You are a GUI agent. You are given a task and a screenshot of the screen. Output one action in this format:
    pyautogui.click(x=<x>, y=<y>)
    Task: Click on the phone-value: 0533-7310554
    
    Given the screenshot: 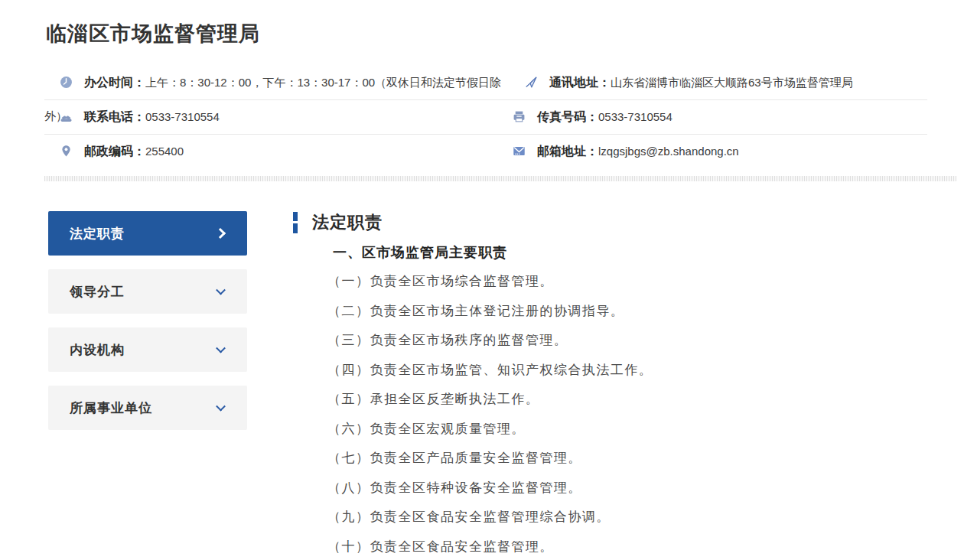 What is the action you would take?
    pyautogui.click(x=182, y=116)
    